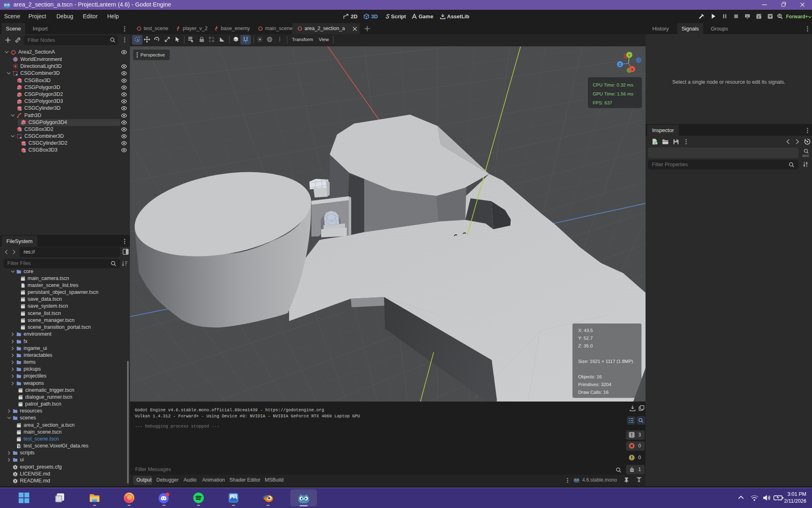 The width and height of the screenshot is (812, 508). Describe the element at coordinates (629, 55) in the screenshot. I see `svg-text: Y` at that location.